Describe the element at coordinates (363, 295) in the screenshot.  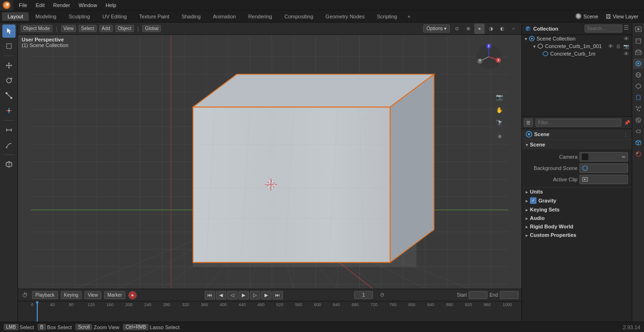
I see `current-frame-input` at that location.